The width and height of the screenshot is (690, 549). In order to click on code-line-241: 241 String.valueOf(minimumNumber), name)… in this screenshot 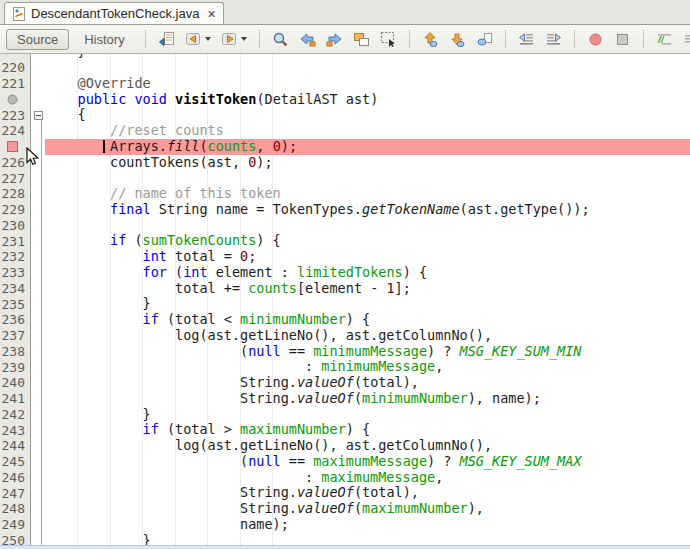, I will do `click(345, 399)`.